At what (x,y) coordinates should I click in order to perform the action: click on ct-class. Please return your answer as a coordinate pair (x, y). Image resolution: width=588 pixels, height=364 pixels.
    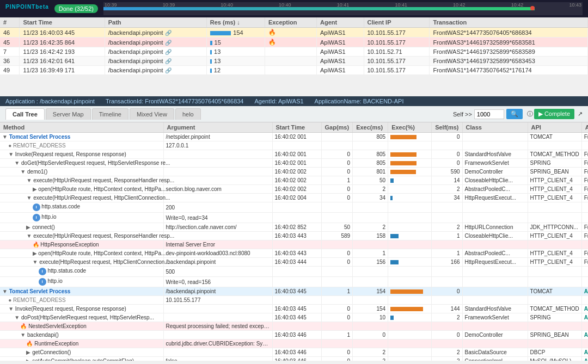
    Looking at the image, I should click on (495, 326).